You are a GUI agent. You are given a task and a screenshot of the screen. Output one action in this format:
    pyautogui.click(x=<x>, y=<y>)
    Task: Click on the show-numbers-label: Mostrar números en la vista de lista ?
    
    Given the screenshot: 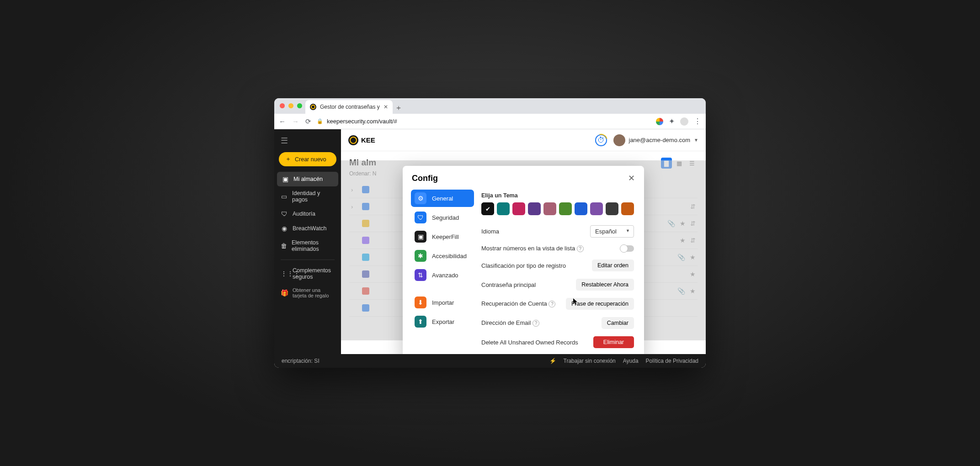 What is the action you would take?
    pyautogui.click(x=549, y=249)
    